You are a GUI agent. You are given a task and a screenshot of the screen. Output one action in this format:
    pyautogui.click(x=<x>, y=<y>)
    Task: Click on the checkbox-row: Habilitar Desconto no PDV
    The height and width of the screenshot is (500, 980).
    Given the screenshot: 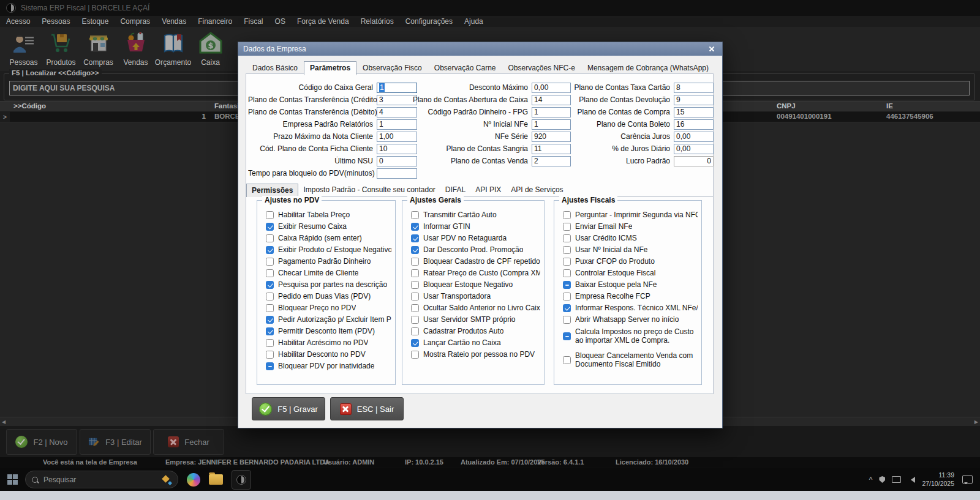 What is the action you would take?
    pyautogui.click(x=328, y=355)
    